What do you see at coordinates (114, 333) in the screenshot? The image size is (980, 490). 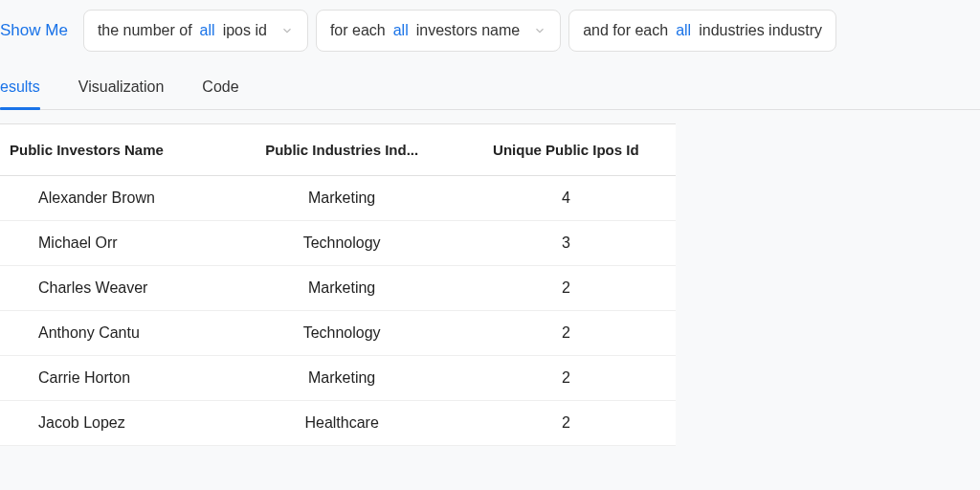 I see `table-cell: Anthony Cantu` at bounding box center [114, 333].